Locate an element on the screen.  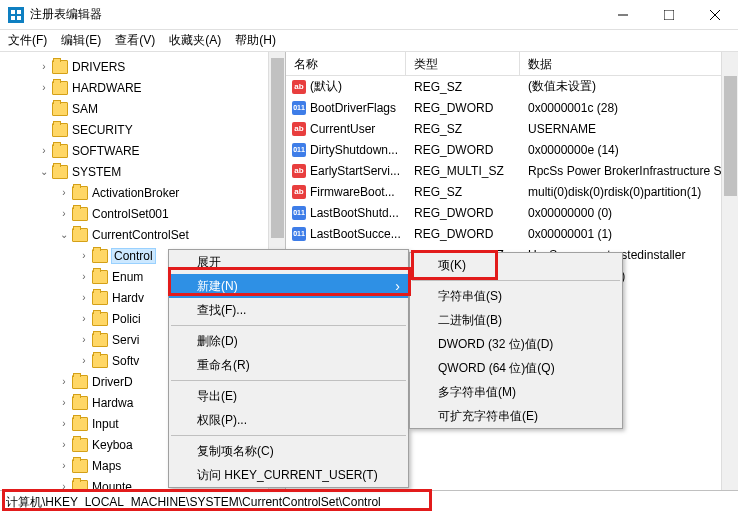
tree-item: ›SOFTWARE is located at coordinates (142, 150).